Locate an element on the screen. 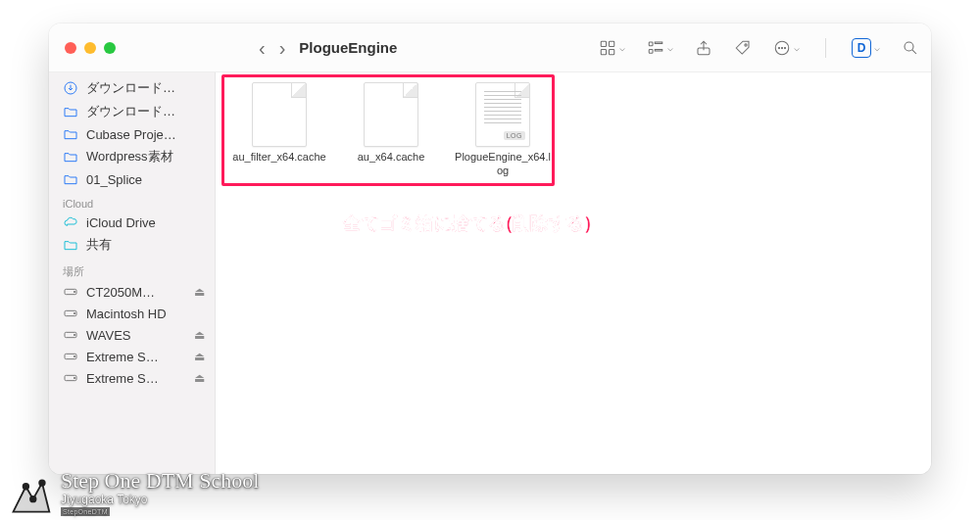  window-controls is located at coordinates (88, 48).